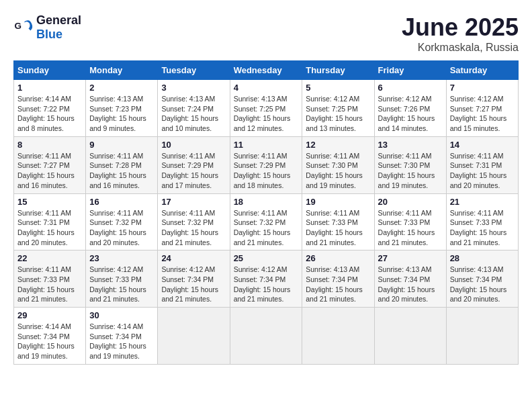 The height and width of the screenshot is (411, 532). What do you see at coordinates (410, 279) in the screenshot?
I see `table-row: 27 Sunrise: 4:13 AMSunset: 7:34 PMDaylig…` at bounding box center [410, 279].